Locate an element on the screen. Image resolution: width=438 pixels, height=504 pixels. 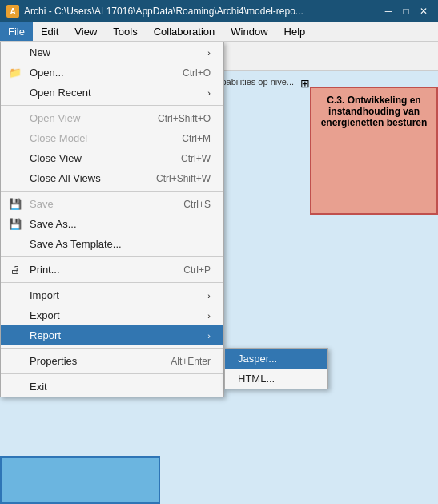
submenu-item-jasper: Jasper... is located at coordinates (276, 359).